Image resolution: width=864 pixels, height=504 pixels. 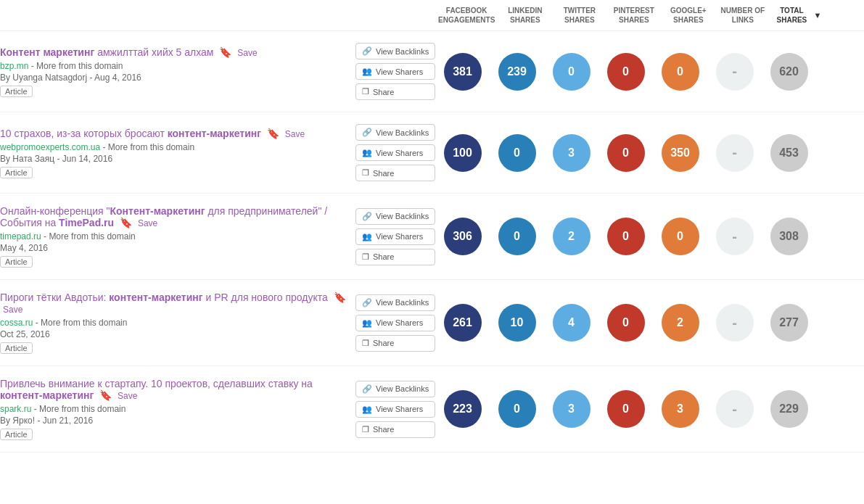 What do you see at coordinates (164, 297) in the screenshot?
I see `article-link: Пироги тётки Авдотьи: контент-маркетинг …` at bounding box center [164, 297].